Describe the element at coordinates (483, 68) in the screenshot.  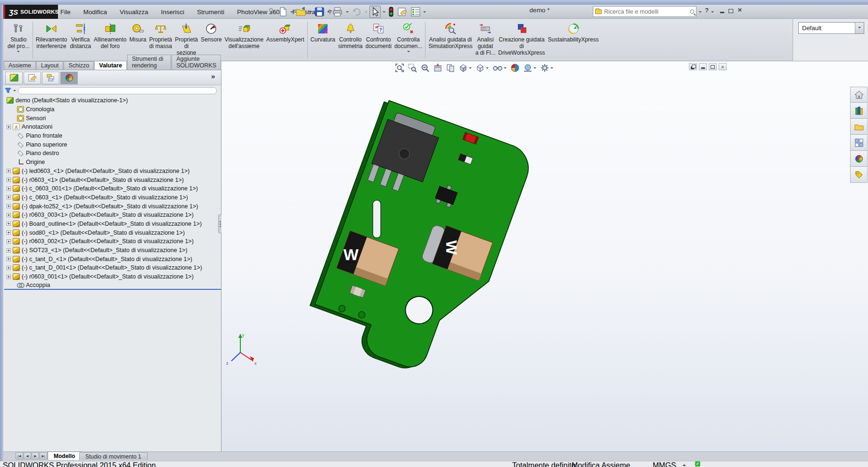
I see `display-style-icon` at that location.